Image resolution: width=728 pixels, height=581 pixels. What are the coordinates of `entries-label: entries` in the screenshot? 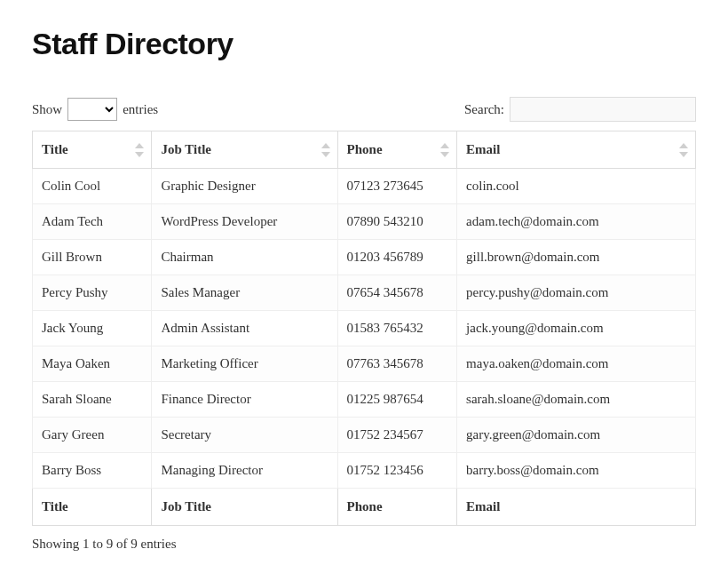 It's located at (140, 110).